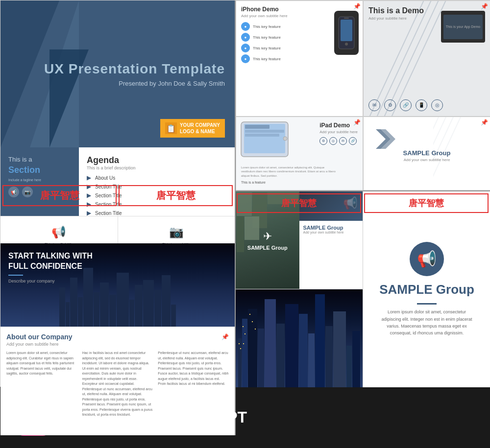 Image resolution: width=490 pixels, height=448 pixels. Describe the element at coordinates (171, 128) in the screenshot. I see `company-icon: 📋` at that location.